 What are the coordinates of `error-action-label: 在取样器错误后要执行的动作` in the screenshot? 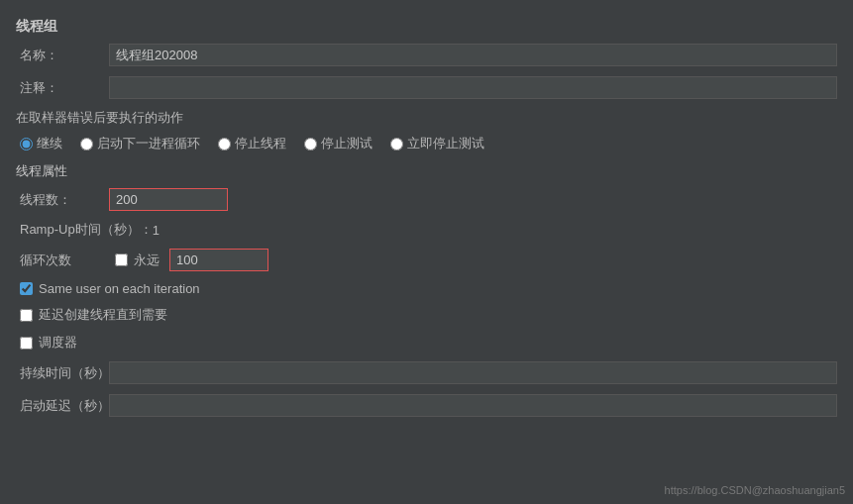 It's located at (426, 118).